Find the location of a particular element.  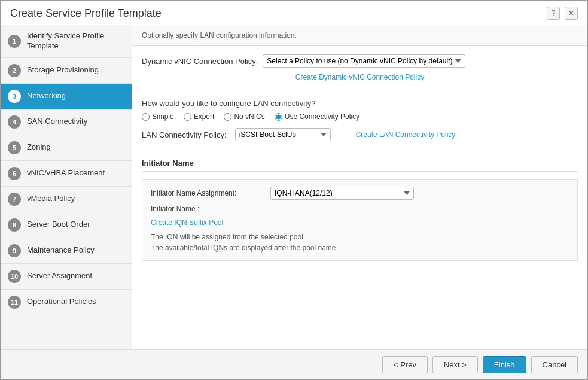

initiator-assignment-row: Initiator Name Assignment: IQN-HANA(12/1… is located at coordinates (360, 193).